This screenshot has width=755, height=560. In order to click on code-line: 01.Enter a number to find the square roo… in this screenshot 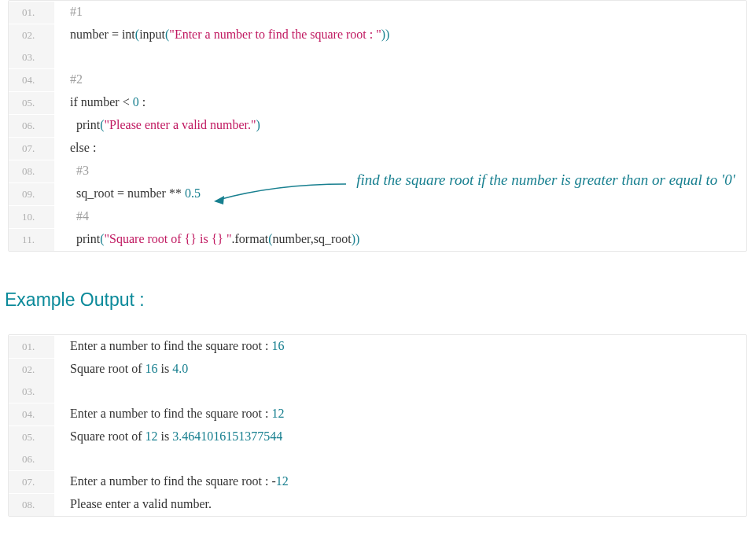, I will do `click(378, 346)`.